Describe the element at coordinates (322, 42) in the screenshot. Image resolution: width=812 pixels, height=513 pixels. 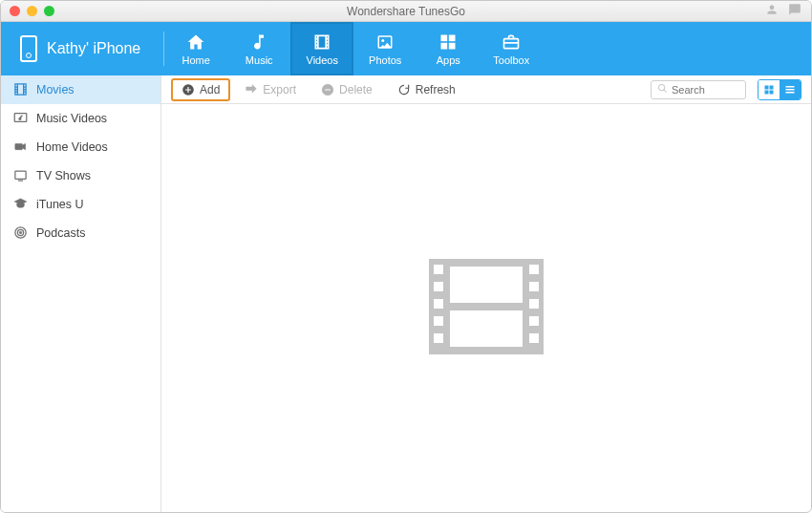
I see `videos-icon` at that location.